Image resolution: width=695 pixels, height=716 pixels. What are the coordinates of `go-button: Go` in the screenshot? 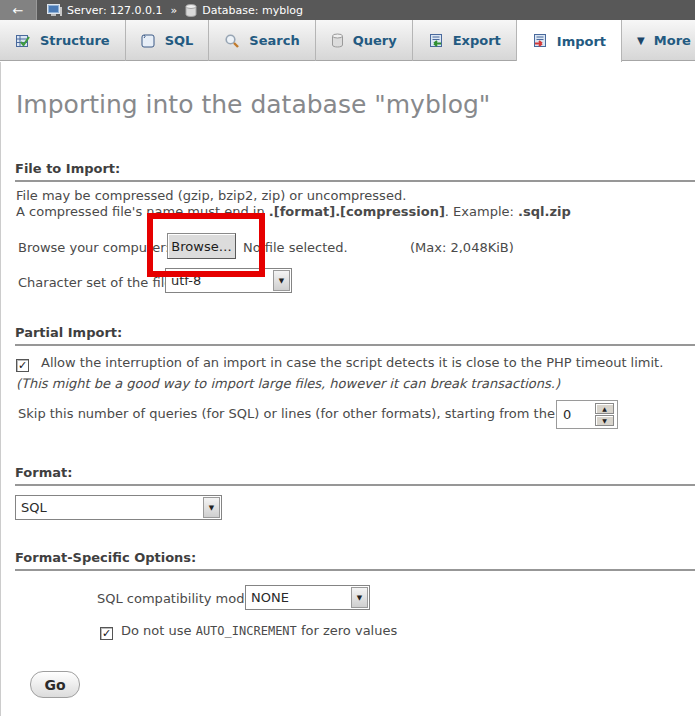 It's located at (55, 684).